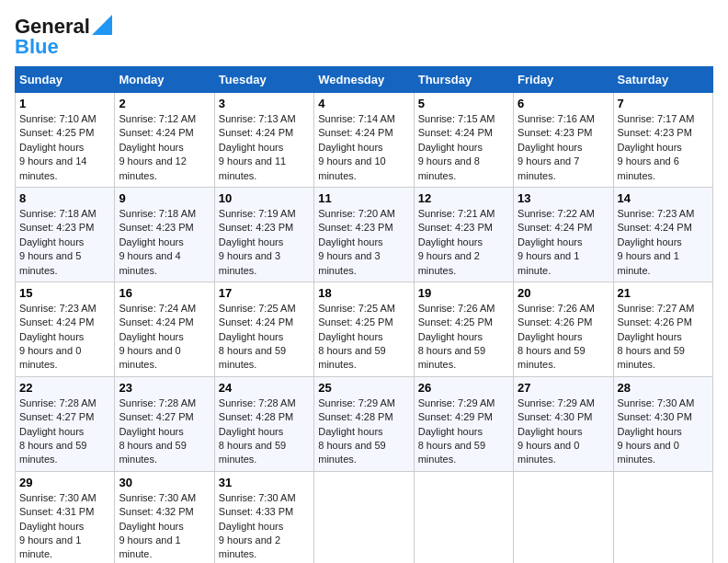 The width and height of the screenshot is (728, 563). Describe the element at coordinates (364, 80) in the screenshot. I see `calendar-header-row: SundayMondayTuesdayWednesdayThursdayFrid…` at that location.